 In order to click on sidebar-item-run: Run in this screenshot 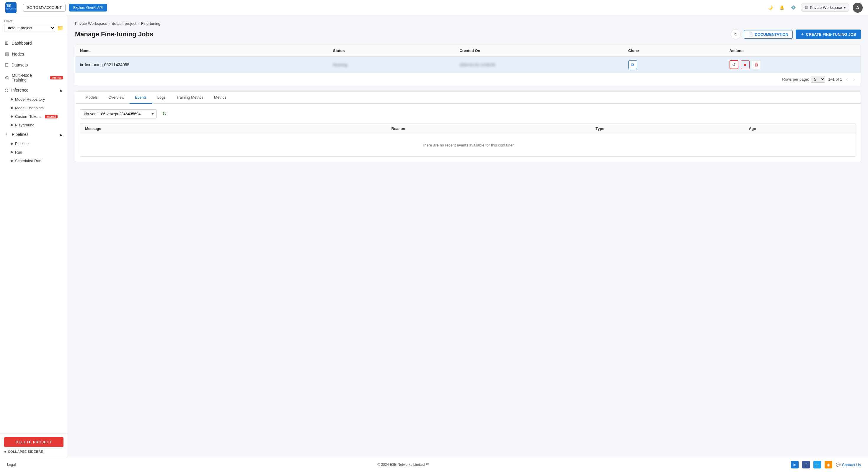, I will do `click(34, 152)`.